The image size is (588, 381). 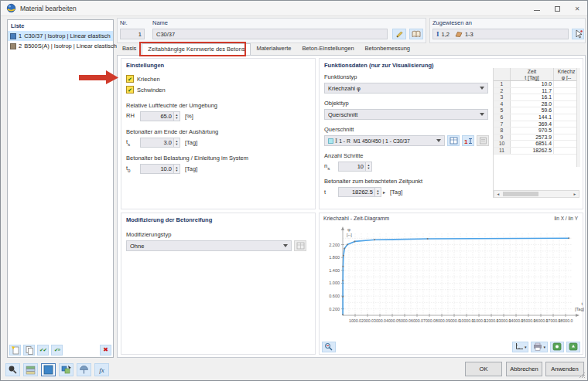 What do you see at coordinates (582, 375) in the screenshot?
I see `resize-grip` at bounding box center [582, 375].